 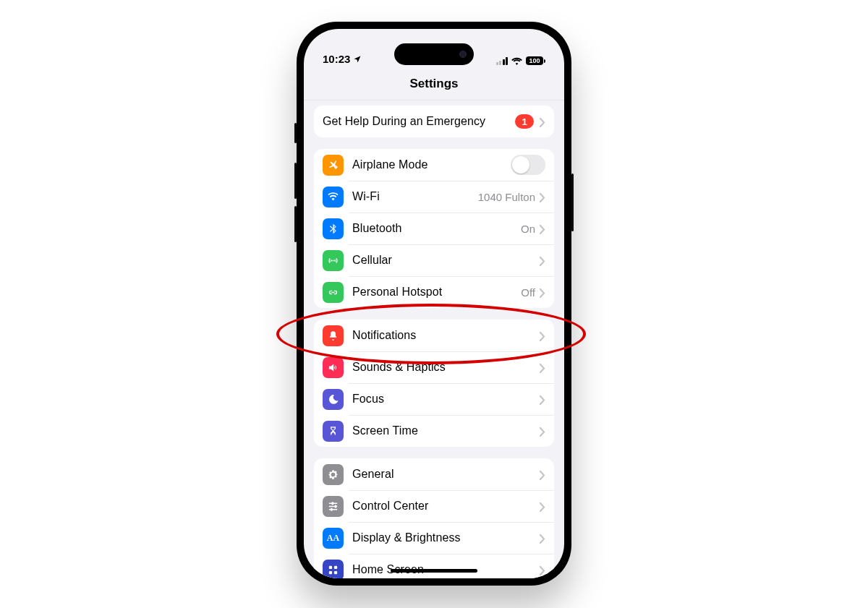 I want to click on row-label: Display & Brightness, so click(x=446, y=538).